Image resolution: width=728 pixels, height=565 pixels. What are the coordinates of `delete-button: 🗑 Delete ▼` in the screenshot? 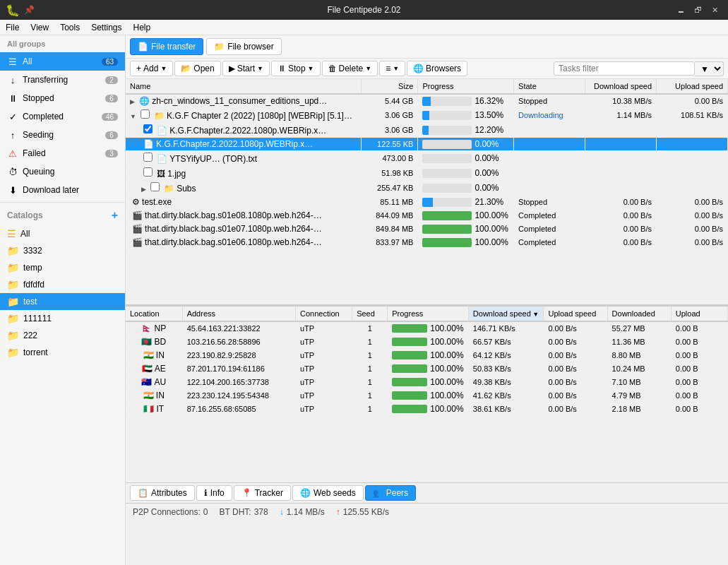 It's located at (350, 69).